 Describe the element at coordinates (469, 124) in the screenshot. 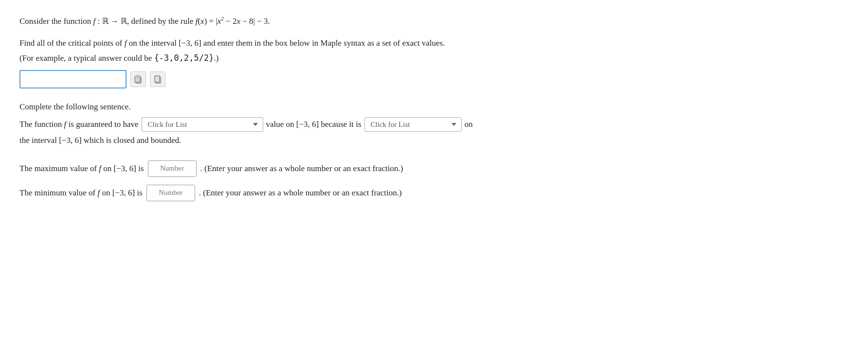

I see `sentence-on: on` at that location.